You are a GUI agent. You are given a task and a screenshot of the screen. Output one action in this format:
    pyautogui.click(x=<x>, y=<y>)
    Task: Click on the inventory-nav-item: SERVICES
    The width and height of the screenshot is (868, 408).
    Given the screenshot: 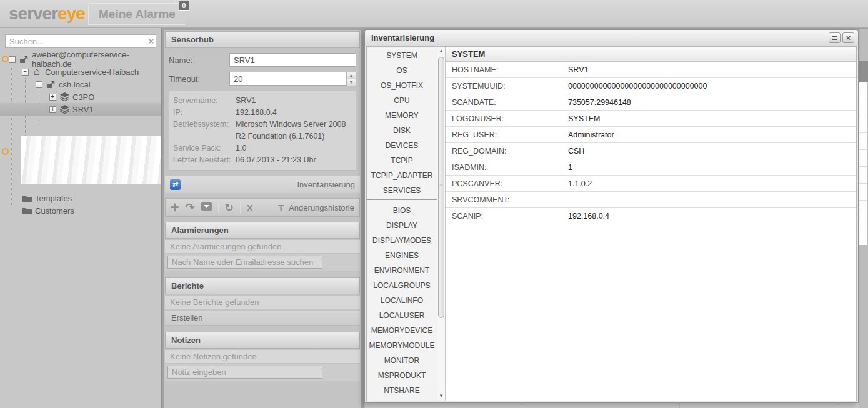 What is the action you would take?
    pyautogui.click(x=402, y=191)
    